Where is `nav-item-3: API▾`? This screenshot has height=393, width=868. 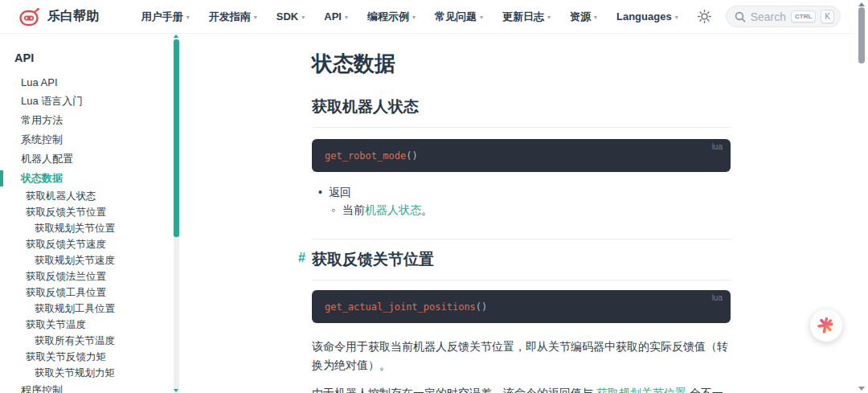
nav-item-3: API▾ is located at coordinates (336, 16).